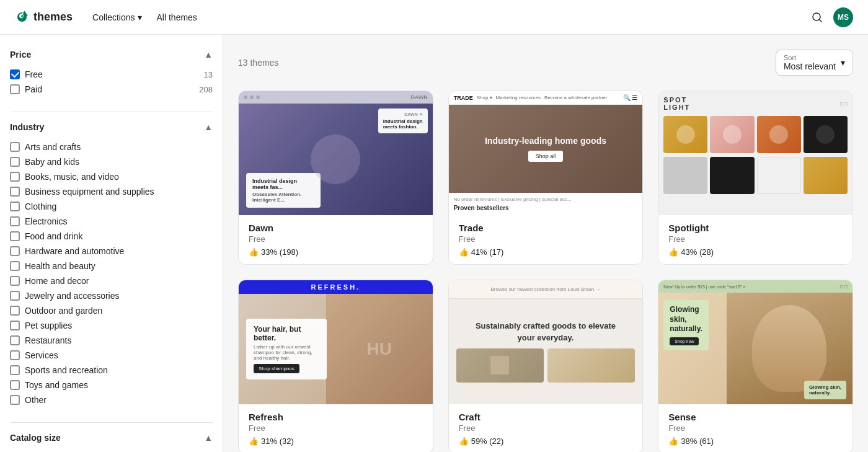  Describe the element at coordinates (117, 17) in the screenshot. I see `nav-collections: Collections ▾` at that location.